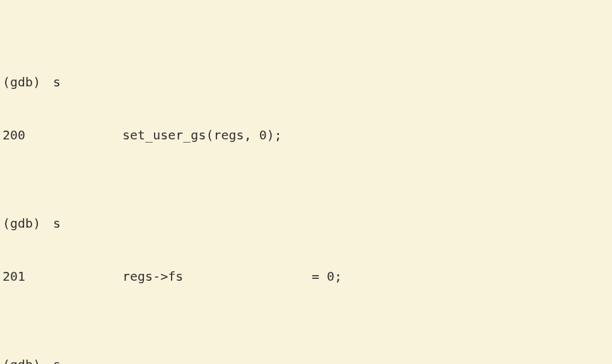 The height and width of the screenshot is (364, 612). I want to click on line-number: 201, so click(62, 276).